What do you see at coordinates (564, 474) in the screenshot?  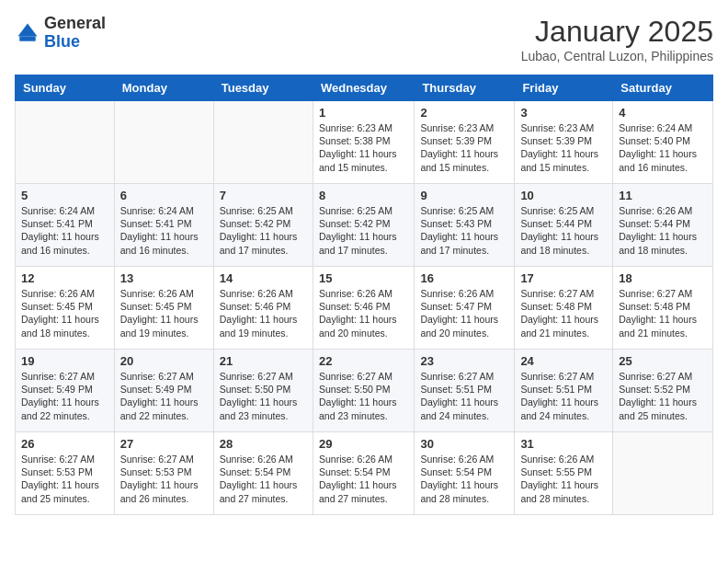 I see `calendar-cell: 31Sunrise: 6:26 AMSunset: 5:55 PMDayligh…` at bounding box center [564, 474].